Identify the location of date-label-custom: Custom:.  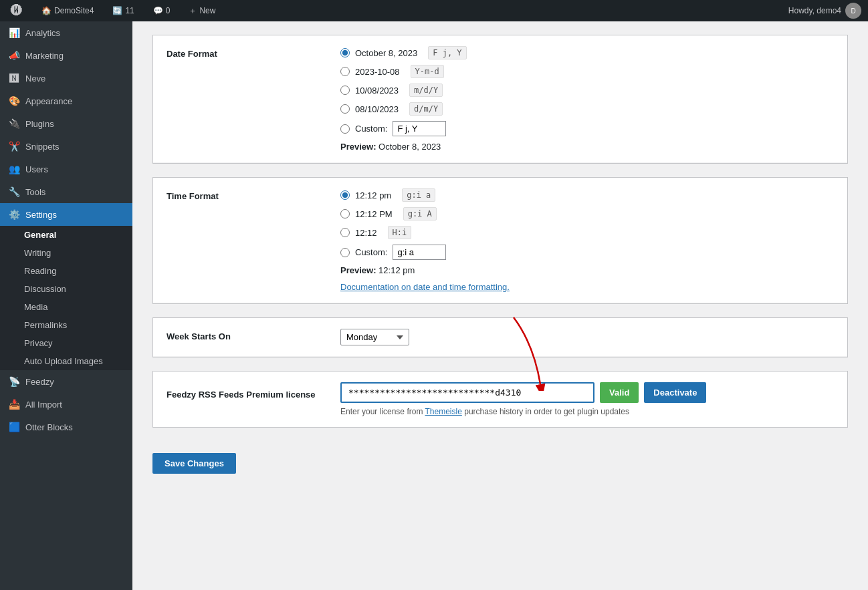
(371, 128).